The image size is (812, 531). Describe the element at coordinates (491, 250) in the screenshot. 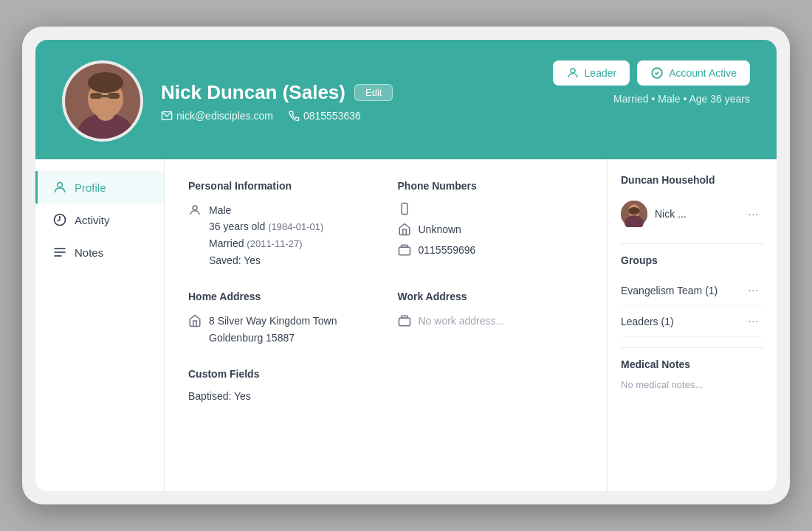

I see `work-phone-row: 0115559696` at that location.